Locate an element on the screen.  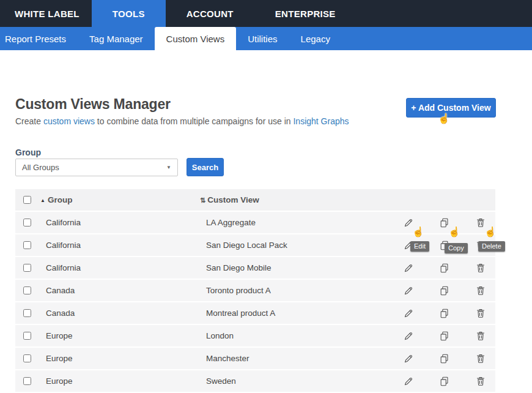
row-custom-view: London is located at coordinates (294, 335).